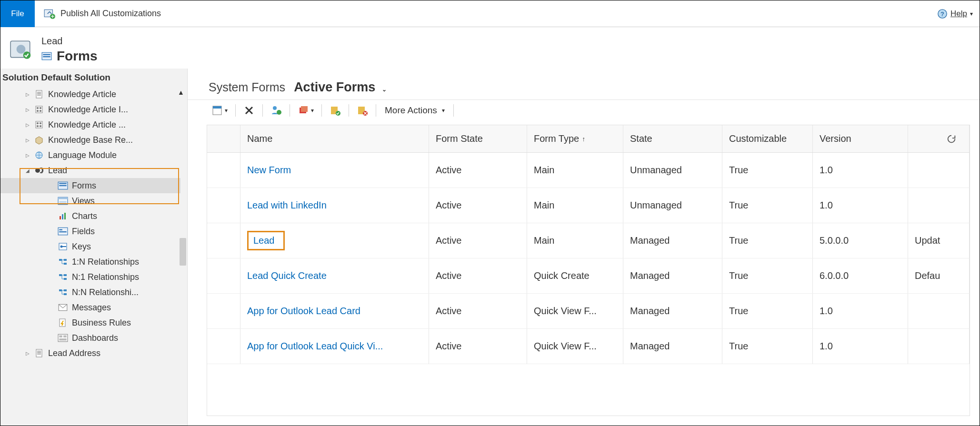  I want to click on tree-item-lead: ◢Lead, so click(90, 170).